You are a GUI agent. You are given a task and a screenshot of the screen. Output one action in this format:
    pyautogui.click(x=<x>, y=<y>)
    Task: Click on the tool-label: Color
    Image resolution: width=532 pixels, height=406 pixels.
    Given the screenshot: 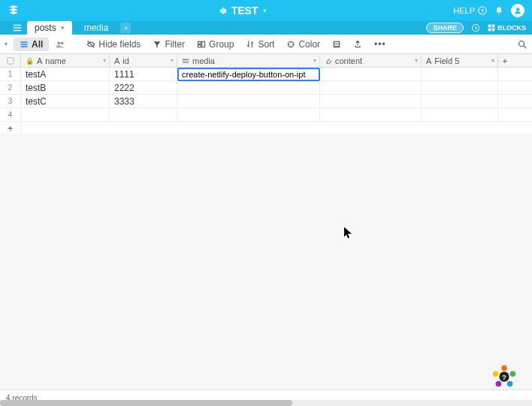 What is the action you would take?
    pyautogui.click(x=310, y=44)
    